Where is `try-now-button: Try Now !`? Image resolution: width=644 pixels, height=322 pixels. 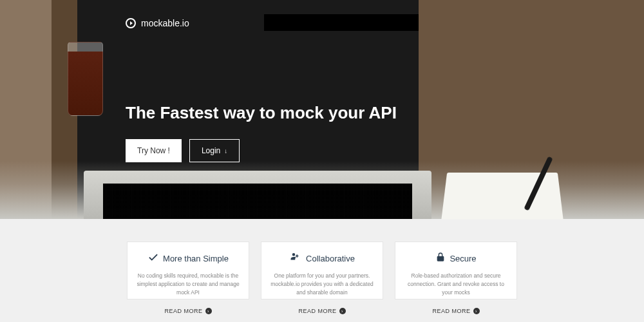
try-now-button: Try Now ! is located at coordinates (153, 151).